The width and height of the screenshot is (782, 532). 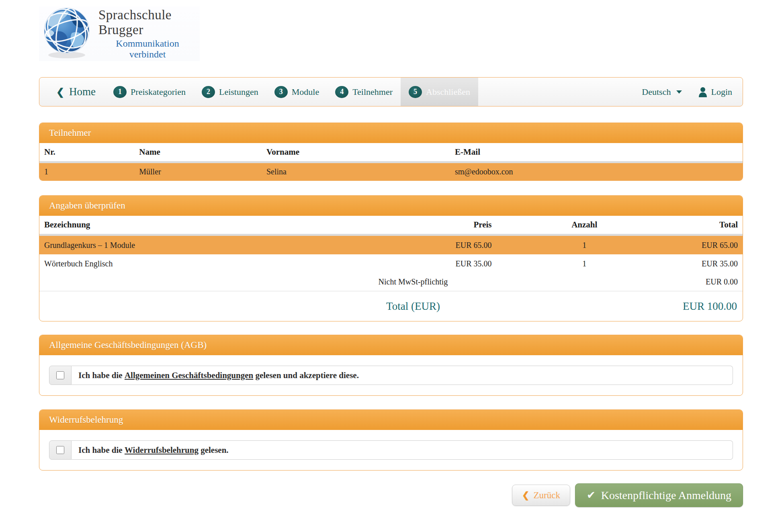 I want to click on agb-check-group: Ich habe die Allgemeinen Geschäftsbeding…, so click(x=391, y=375).